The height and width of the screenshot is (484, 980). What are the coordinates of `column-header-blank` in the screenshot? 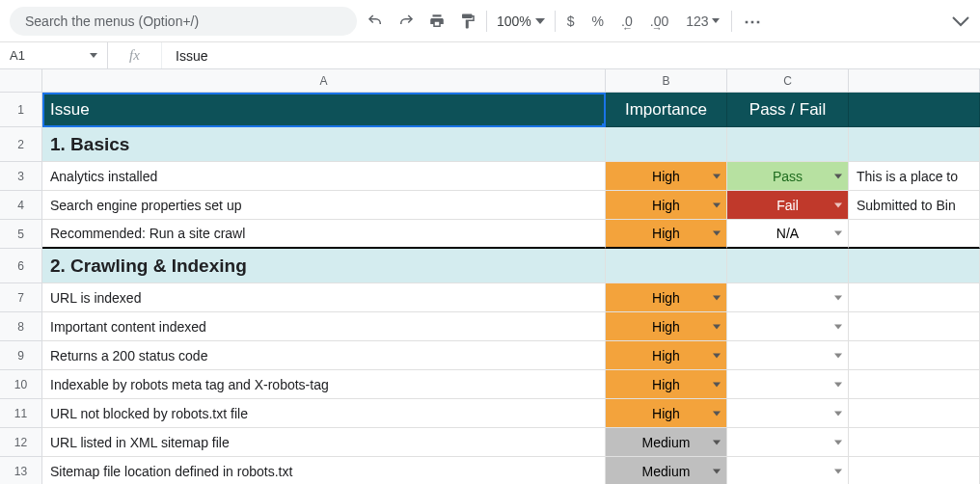 It's located at (914, 81).